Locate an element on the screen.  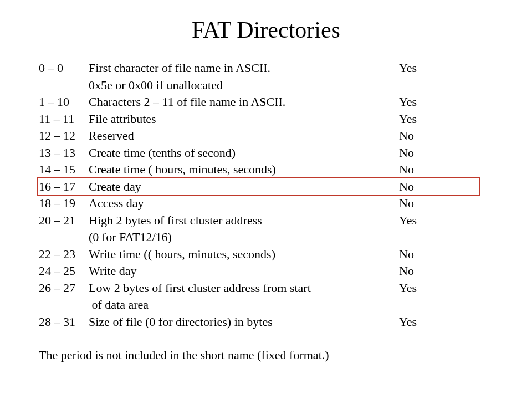
table-row: 11 – 11File attributesYes is located at coordinates (266, 120).